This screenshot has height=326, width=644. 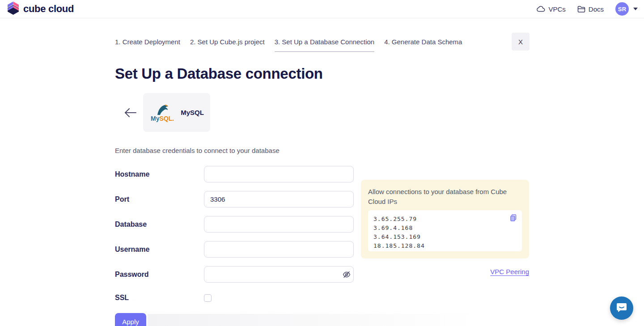 I want to click on avatar: SR, so click(x=622, y=9).